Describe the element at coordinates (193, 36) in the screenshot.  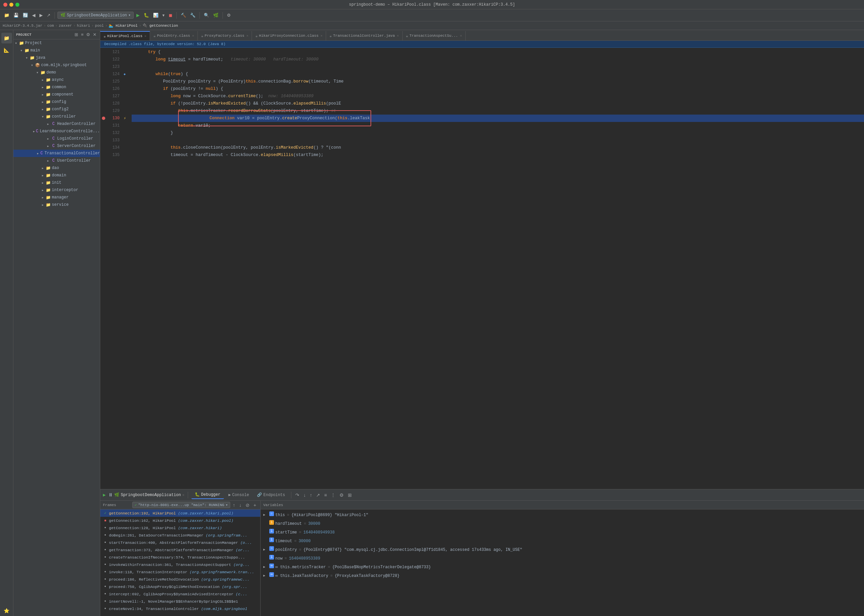
I see `tab-close-poolentry: ✕` at that location.